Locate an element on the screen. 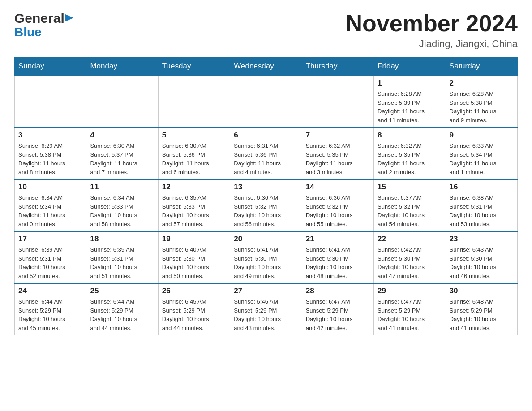 The image size is (532, 411). page-header: General Blue November 2024 Jiading, Jian… is located at coordinates (266, 30).